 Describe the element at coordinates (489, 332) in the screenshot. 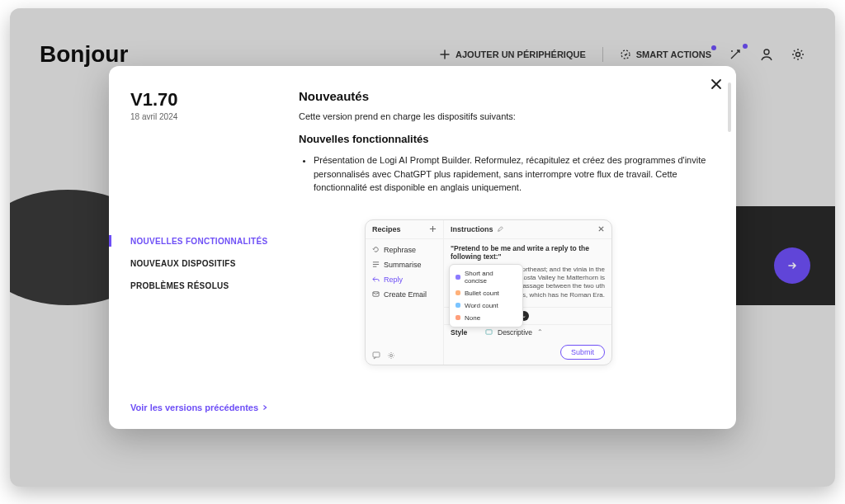

I see `style-icon` at that location.